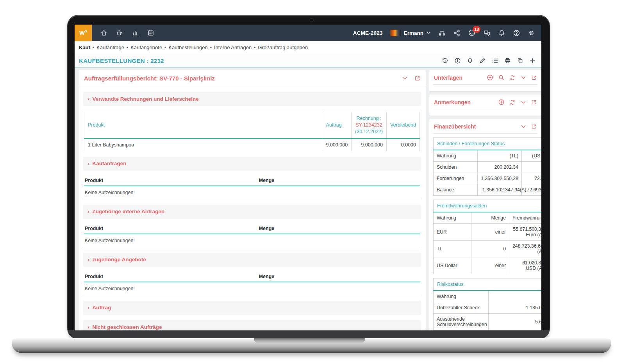 The width and height of the screenshot is (623, 364). I want to click on page-toolbar, so click(489, 61).